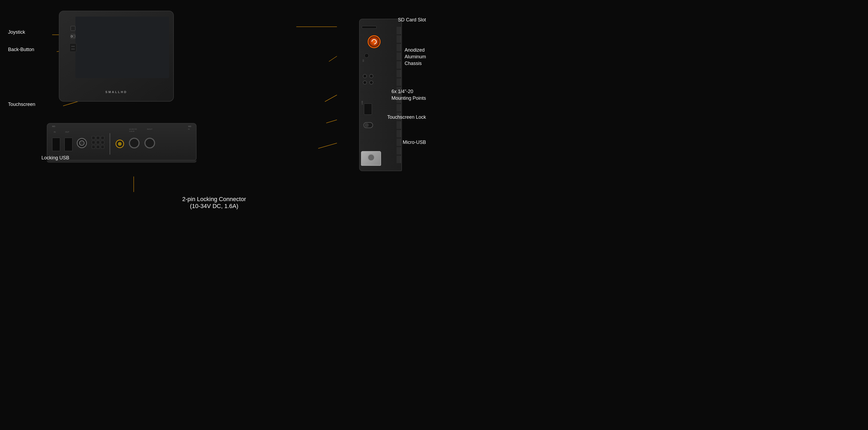 The width and height of the screenshot is (868, 430). What do you see at coordinates (17, 32) in the screenshot?
I see `joystick-label: Joystick` at bounding box center [17, 32].